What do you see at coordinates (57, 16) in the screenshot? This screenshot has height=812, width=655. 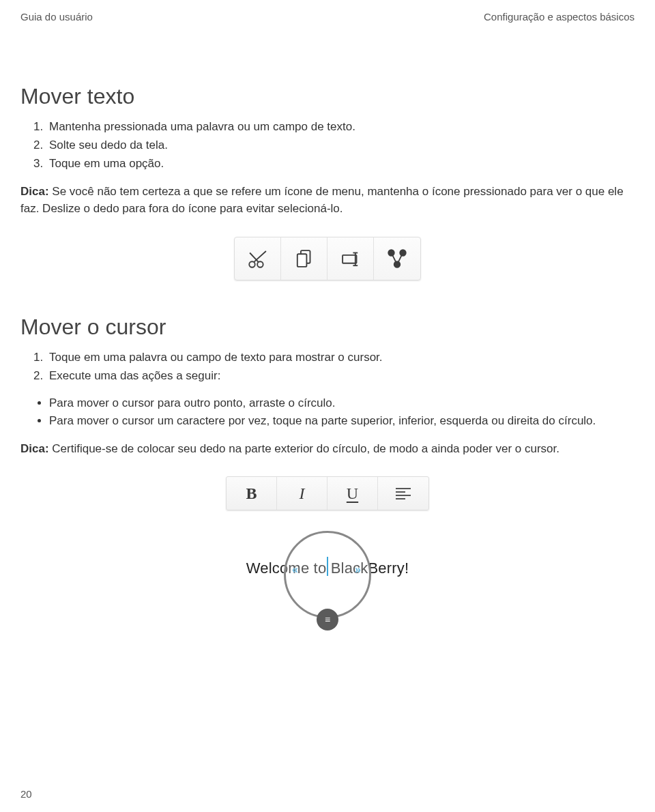 I see `header-left: Guia do usuário` at bounding box center [57, 16].